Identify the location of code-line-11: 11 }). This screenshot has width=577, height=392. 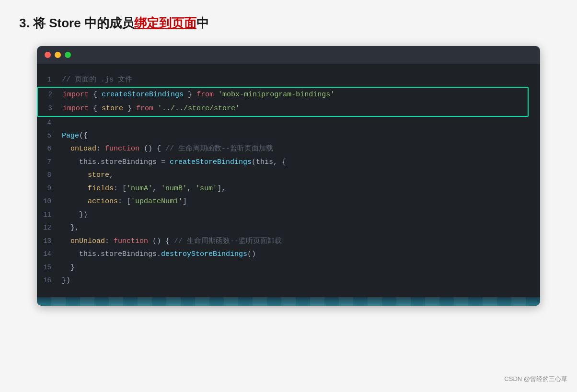
(288, 215).